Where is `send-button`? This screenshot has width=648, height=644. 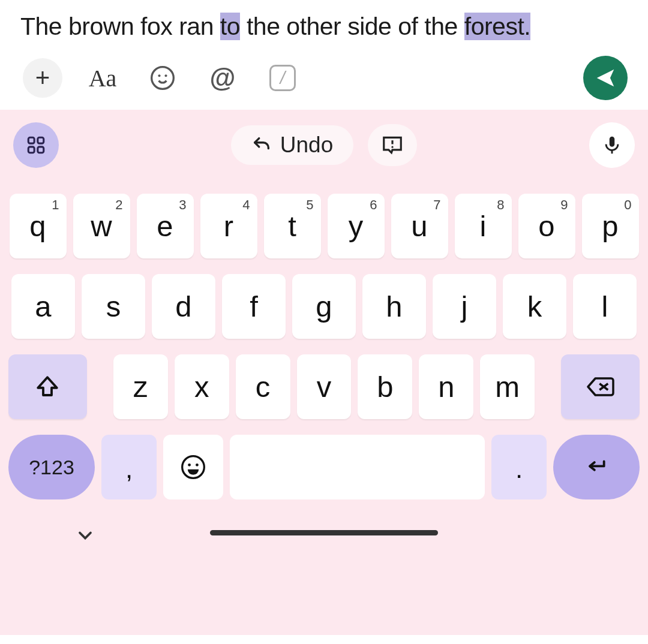 send-button is located at coordinates (605, 78).